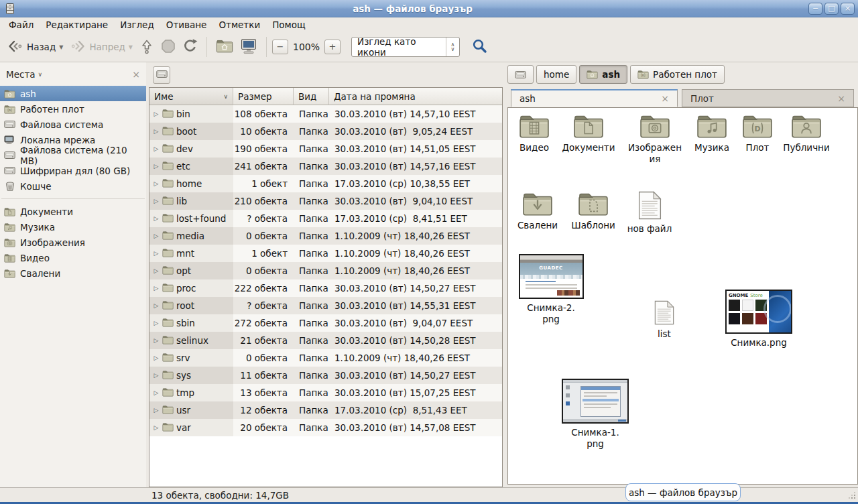 The width and height of the screenshot is (858, 504). What do you see at coordinates (225, 47) in the screenshot?
I see `home-button` at bounding box center [225, 47].